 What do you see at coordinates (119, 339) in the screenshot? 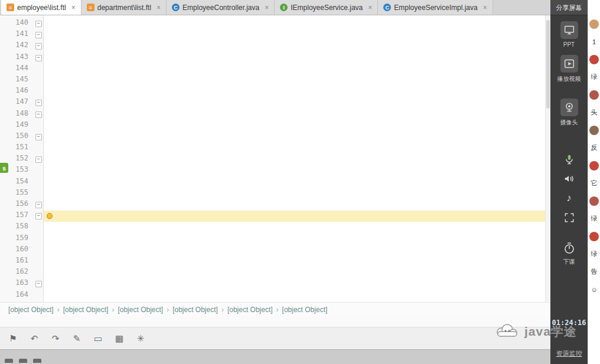
I see `grid-icon: ▦` at bounding box center [119, 339].